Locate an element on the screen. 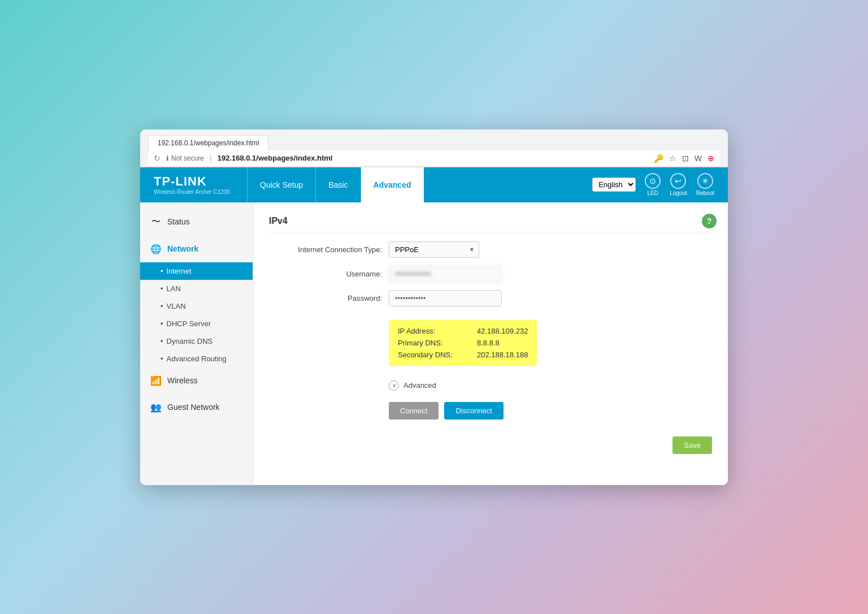 The width and height of the screenshot is (868, 614). sidebar-sub-dynamic-dns: • Dynamic DNS is located at coordinates (197, 341).